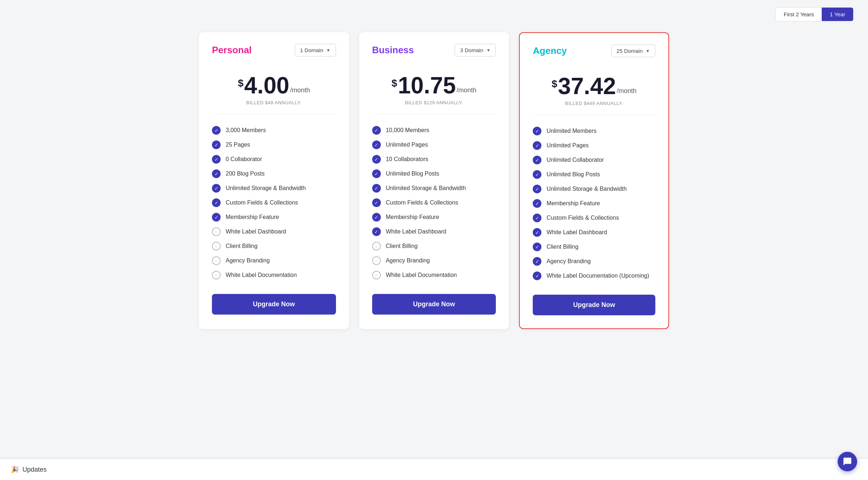  What do you see at coordinates (274, 90) in the screenshot?
I see `price-section: $ 4.00 /month BILLED $48 ANNUALLY.` at bounding box center [274, 90].